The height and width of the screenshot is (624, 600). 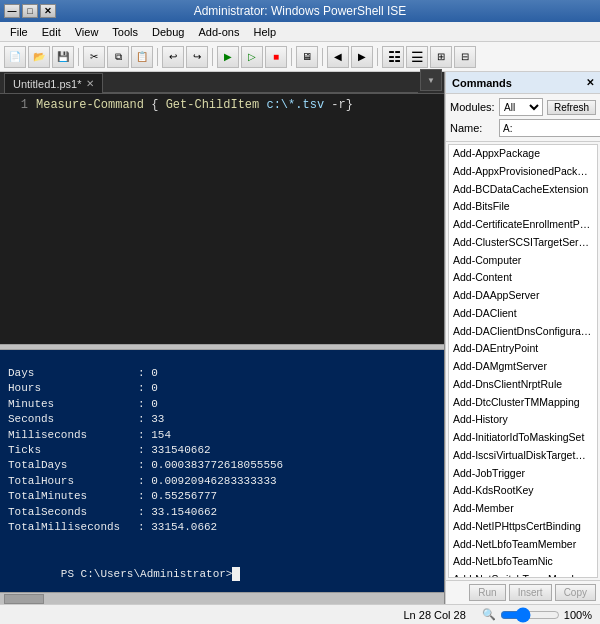 I want to click on command-item: Add-JobTrigger, so click(x=523, y=474).